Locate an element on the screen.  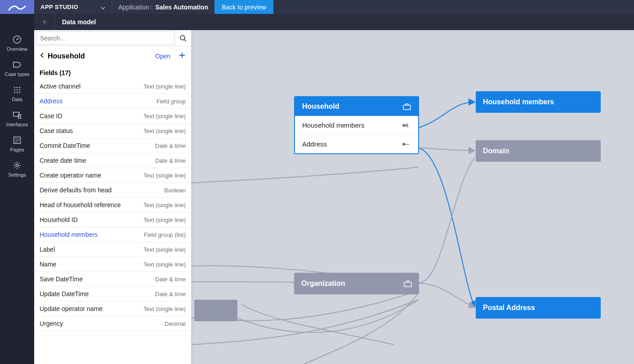
field-row: Household membersField group (list) is located at coordinates (112, 235).